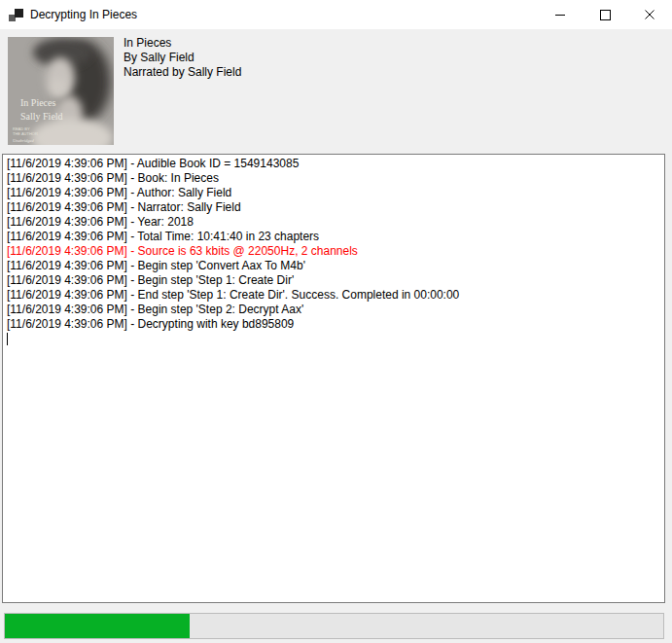 Image resolution: width=672 pixels, height=643 pixels. What do you see at coordinates (605, 15) in the screenshot?
I see `maximize-button` at bounding box center [605, 15].